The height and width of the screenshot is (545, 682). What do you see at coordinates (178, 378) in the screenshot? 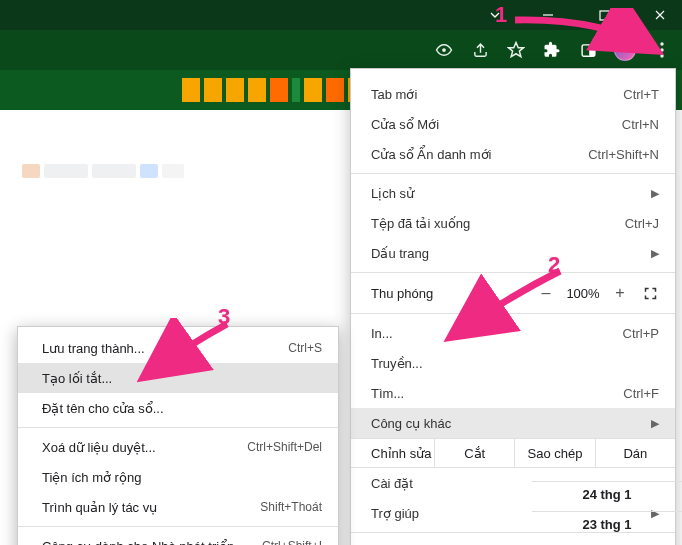
I see `submenu-create-shortcut: Tạo lối tắt...` at bounding box center [178, 378].